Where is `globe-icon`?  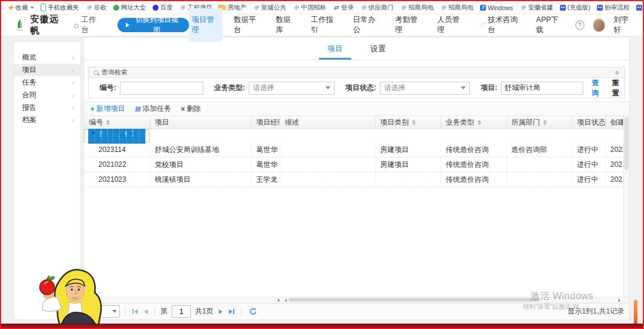
globe-icon is located at coordinates (89, 7).